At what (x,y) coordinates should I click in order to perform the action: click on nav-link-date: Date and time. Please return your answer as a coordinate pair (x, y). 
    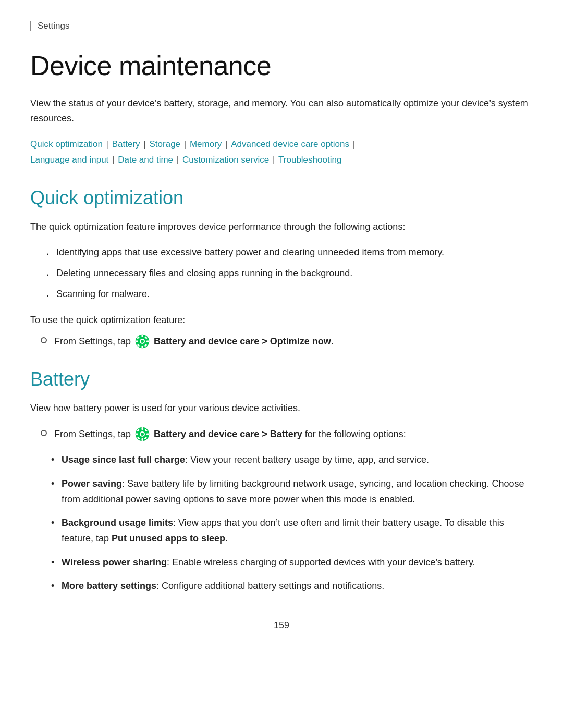
    Looking at the image, I should click on (145, 159).